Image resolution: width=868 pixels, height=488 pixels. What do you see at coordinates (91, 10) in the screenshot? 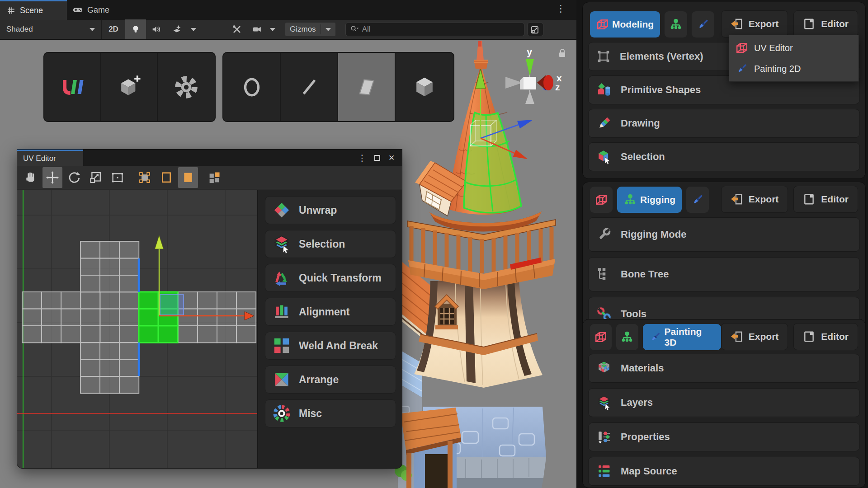
I see `tab-game: Game` at bounding box center [91, 10].